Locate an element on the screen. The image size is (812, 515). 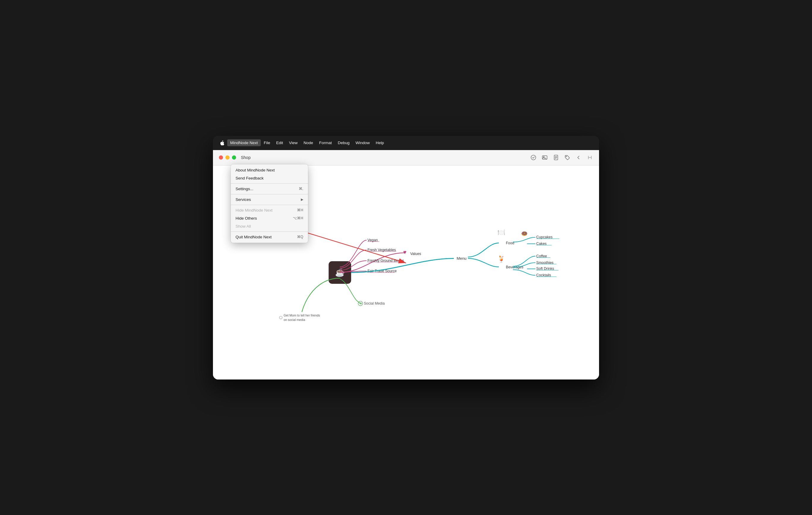
menu-hide: Hide MindNode Next ⌘H is located at coordinates (269, 210).